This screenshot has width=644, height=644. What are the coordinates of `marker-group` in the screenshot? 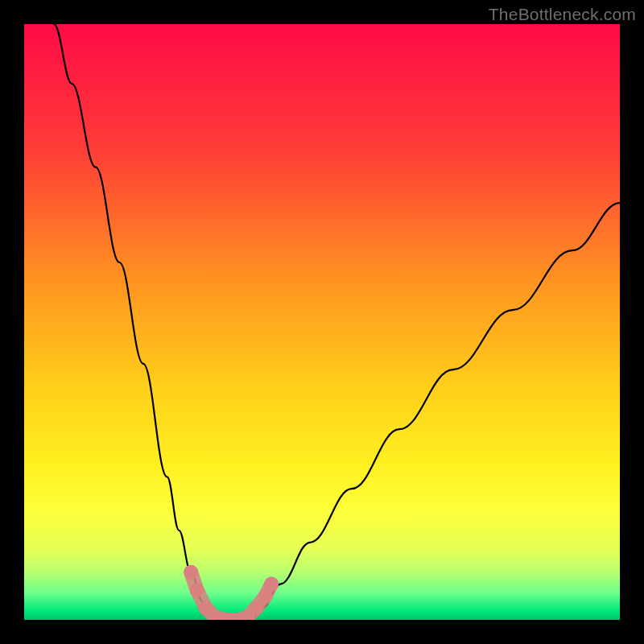 It's located at (231, 592).